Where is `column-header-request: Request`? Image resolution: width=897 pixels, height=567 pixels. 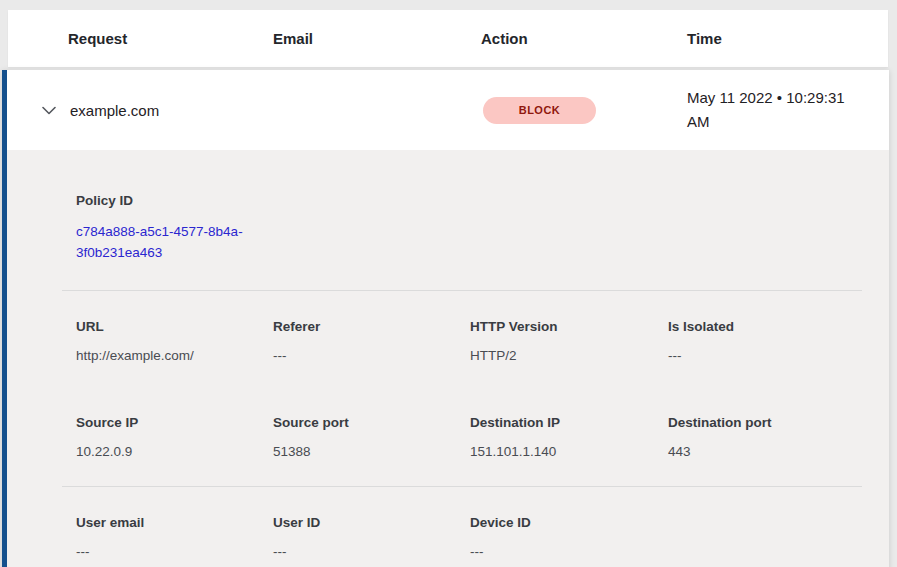
column-header-request: Request is located at coordinates (170, 38).